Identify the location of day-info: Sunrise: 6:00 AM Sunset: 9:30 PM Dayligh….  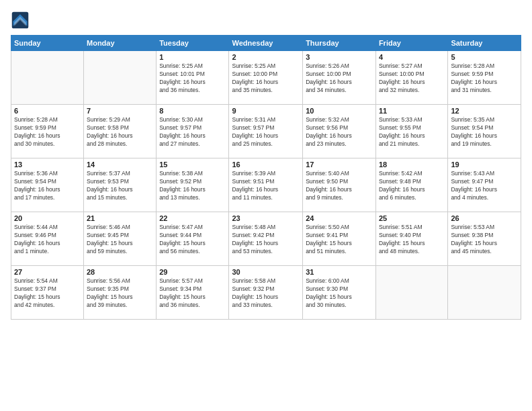
(339, 293).